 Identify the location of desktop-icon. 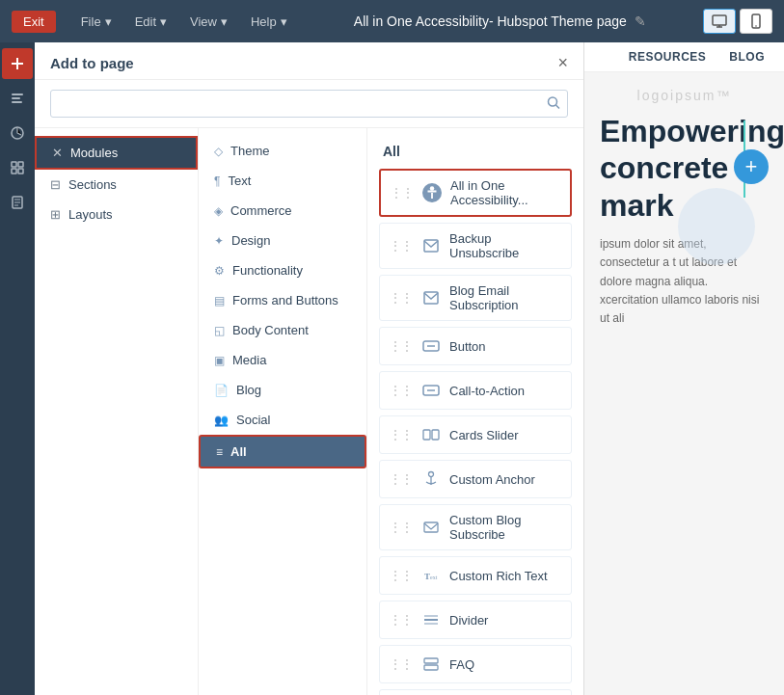
(719, 21).